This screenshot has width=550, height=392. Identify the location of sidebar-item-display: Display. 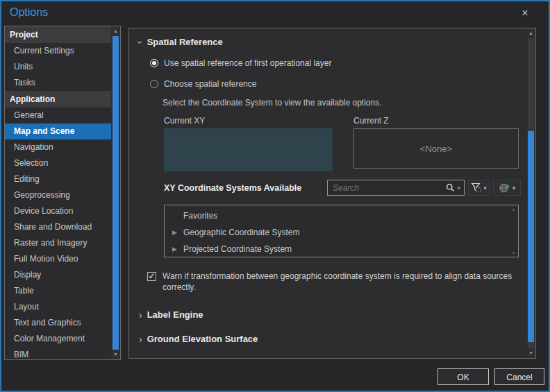
(58, 275).